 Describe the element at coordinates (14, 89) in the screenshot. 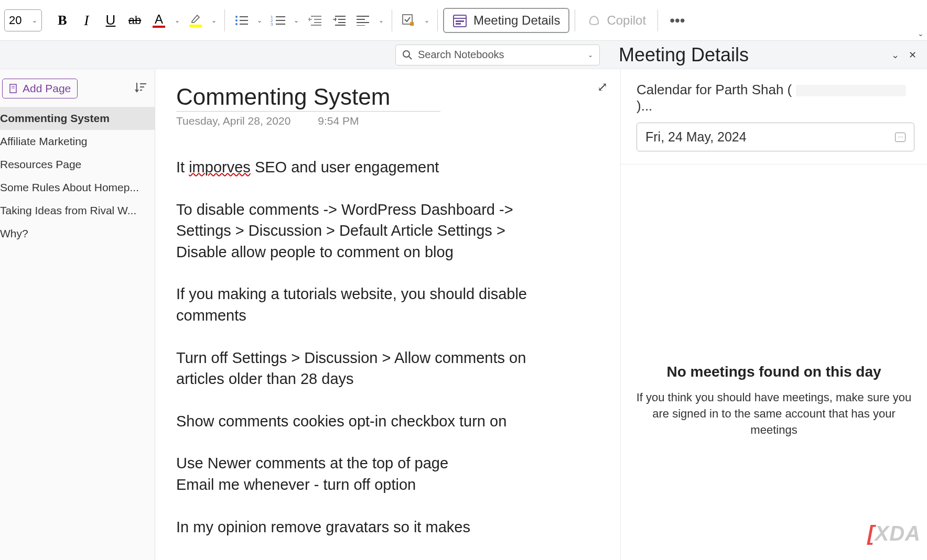

I see `add-page-icon` at that location.